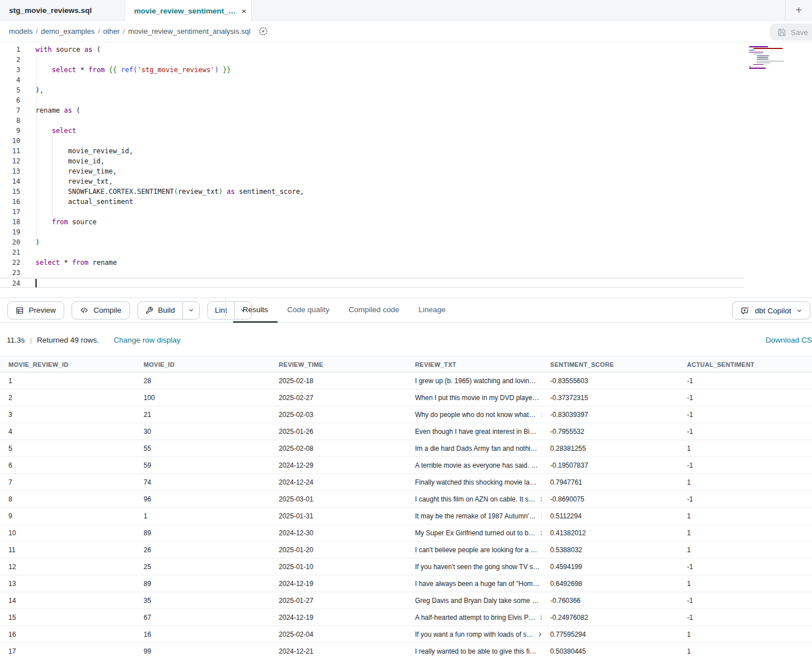  I want to click on cell-review_time: 2025-03-01, so click(338, 499).